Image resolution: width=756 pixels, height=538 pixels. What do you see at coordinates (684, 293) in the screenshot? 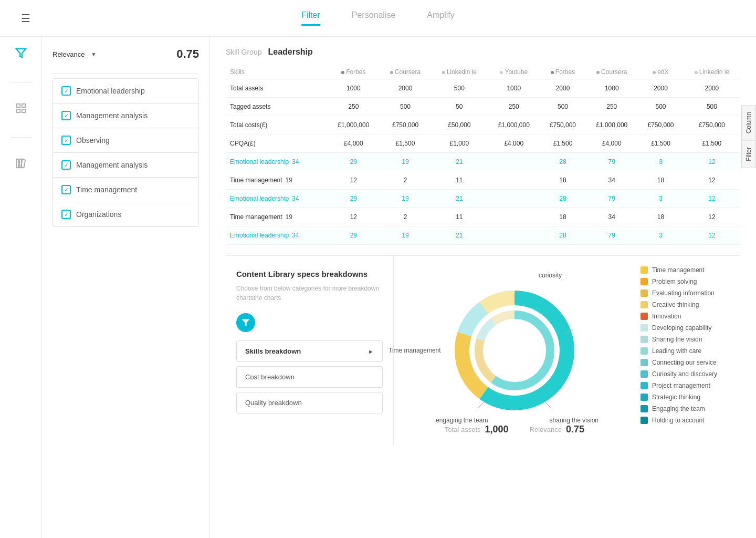
I see `legend-label: Evaluating information` at bounding box center [684, 293].